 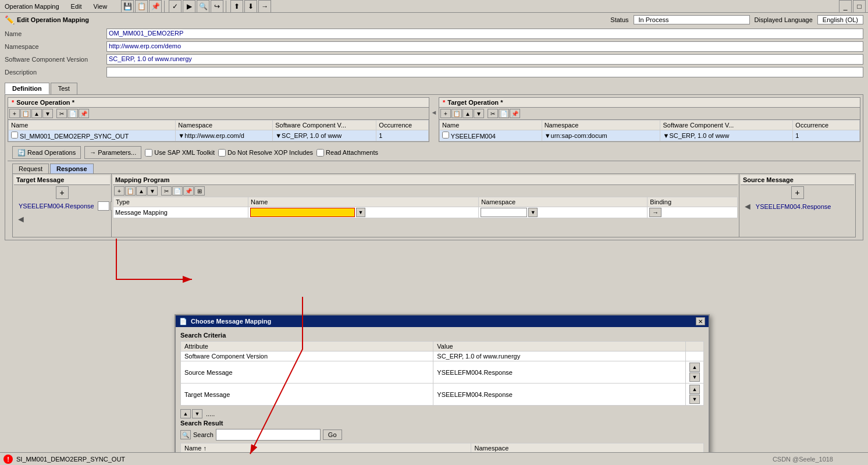 I want to click on scv-label: Software Component Version, so click(x=56, y=59).